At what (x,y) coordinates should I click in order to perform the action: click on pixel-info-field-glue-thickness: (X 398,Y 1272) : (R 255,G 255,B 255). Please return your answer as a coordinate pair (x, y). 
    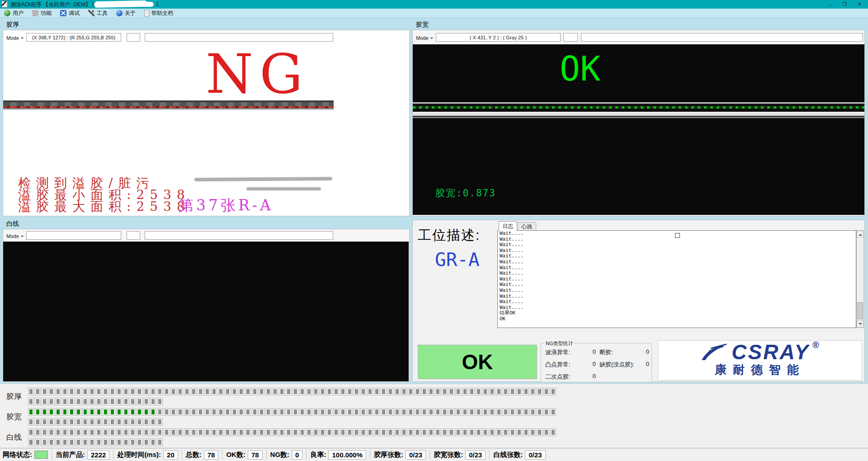
    Looking at the image, I should click on (74, 37).